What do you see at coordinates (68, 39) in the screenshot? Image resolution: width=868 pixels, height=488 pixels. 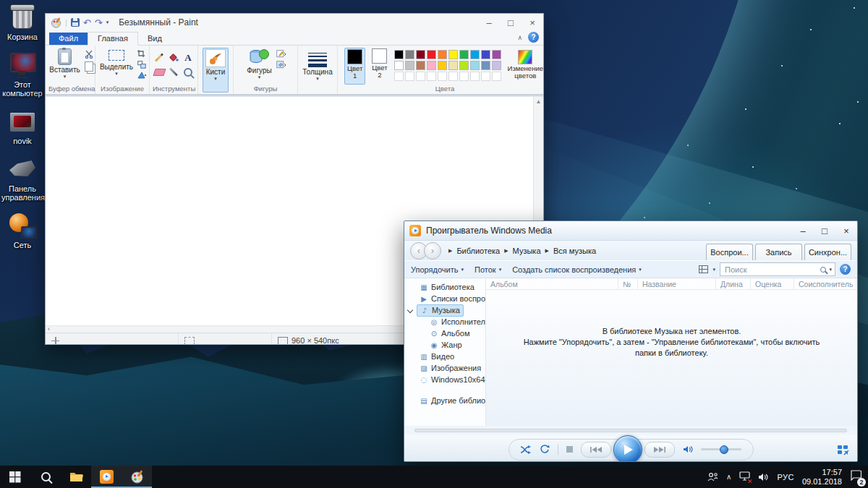 I see `tab-file: Файл` at bounding box center [68, 39].